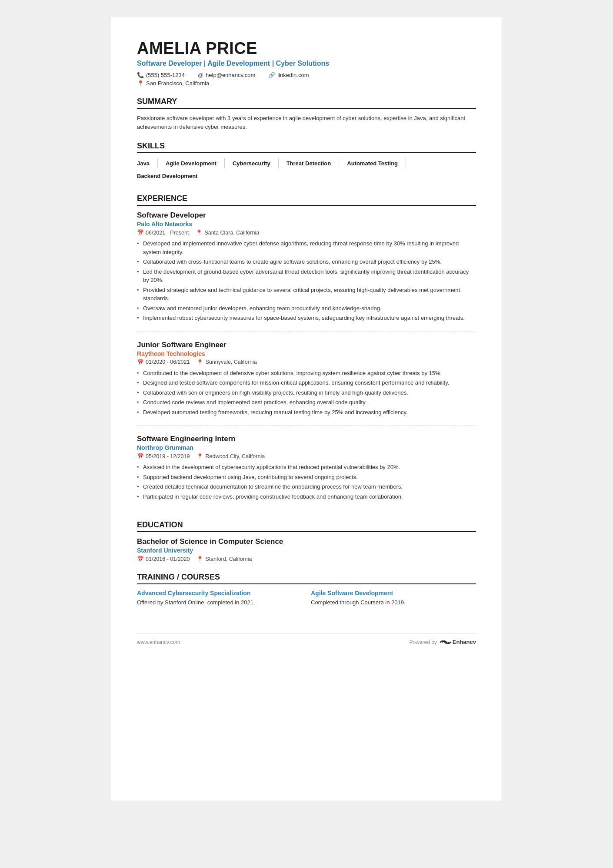 The width and height of the screenshot is (613, 868). What do you see at coordinates (163, 362) in the screenshot?
I see `job-2-date: 📅 01/2020 - 06/2021` at bounding box center [163, 362].